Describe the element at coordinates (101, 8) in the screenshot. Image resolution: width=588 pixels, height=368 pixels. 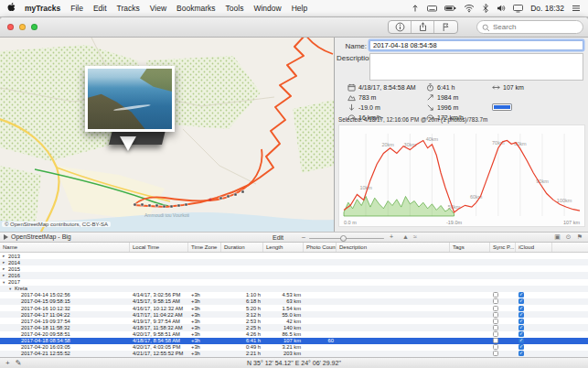
I see `menu-edit: Edit` at that location.